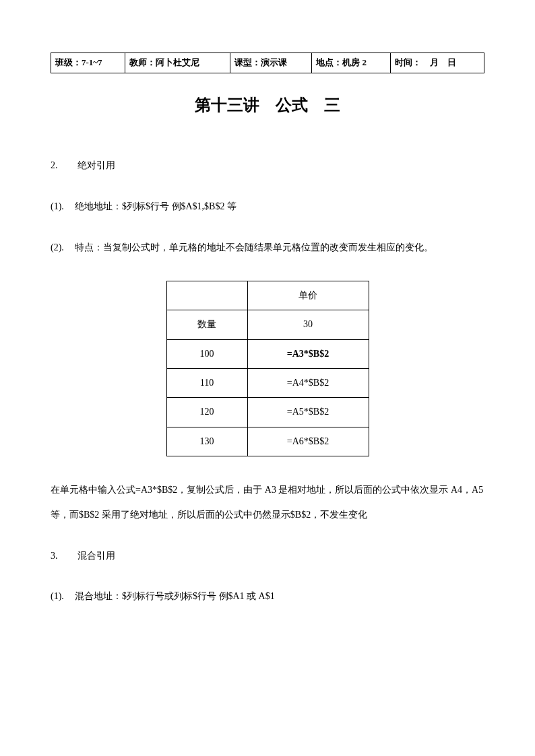  Describe the element at coordinates (268, 295) in the screenshot. I see `table-row: 单价` at that location.